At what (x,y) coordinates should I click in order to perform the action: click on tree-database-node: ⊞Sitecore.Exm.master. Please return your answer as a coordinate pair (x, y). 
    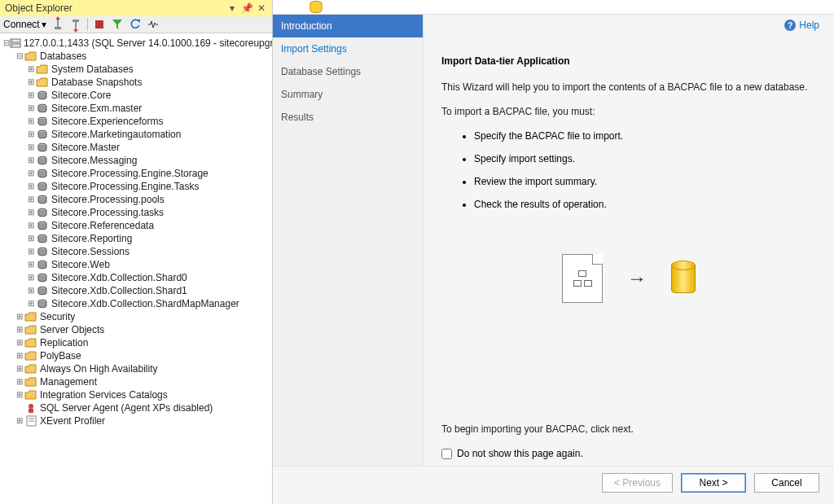
    Looking at the image, I should click on (136, 108).